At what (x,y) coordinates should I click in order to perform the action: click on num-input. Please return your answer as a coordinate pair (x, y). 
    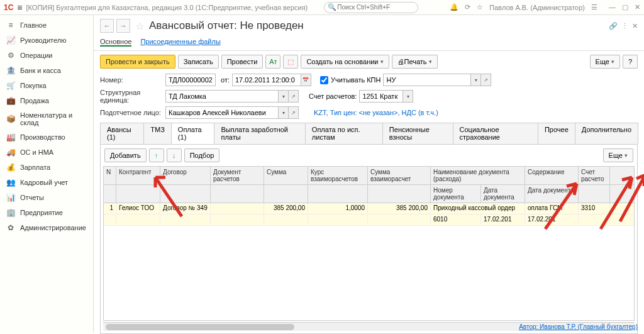
    Looking at the image, I should click on (191, 80).